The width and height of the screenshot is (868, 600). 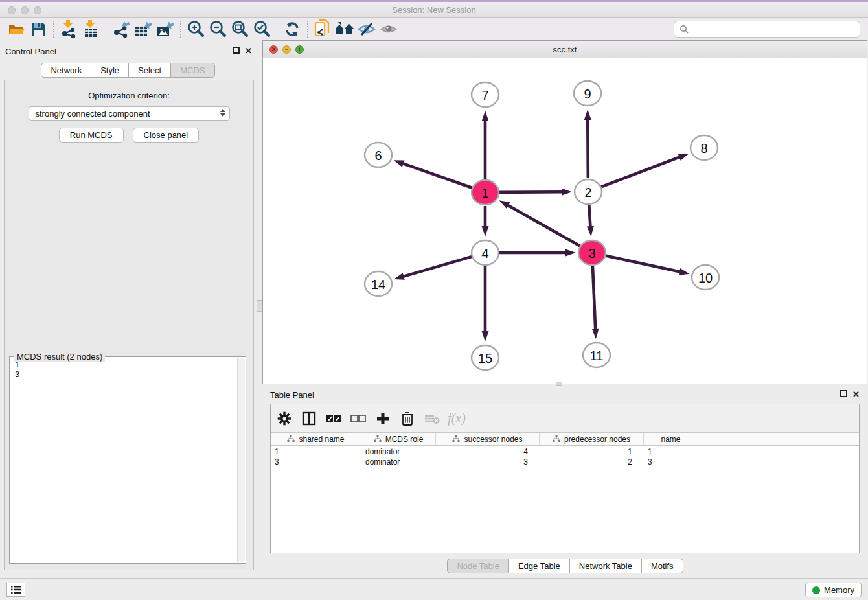 I want to click on memory-label: Memory, so click(x=839, y=590).